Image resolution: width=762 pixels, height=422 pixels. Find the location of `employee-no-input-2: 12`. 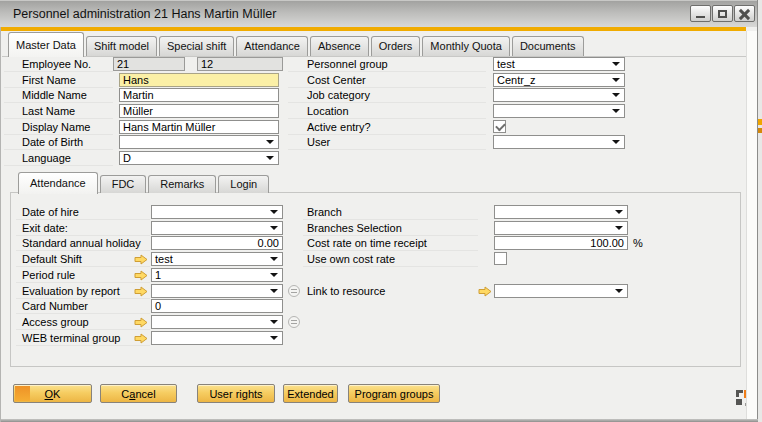

employee-no-input-2: 12 is located at coordinates (240, 64).